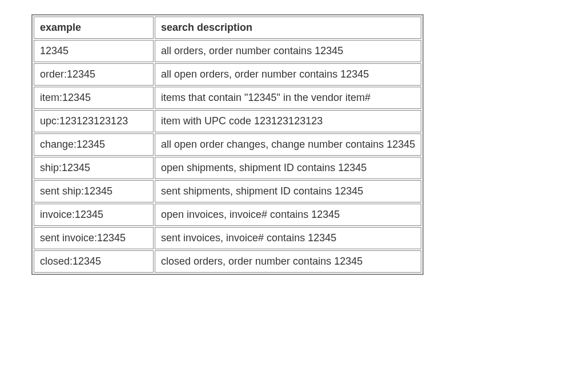 This screenshot has width=588, height=373. What do you see at coordinates (288, 145) in the screenshot?
I see `cell-description: all open order changes, change number co…` at bounding box center [288, 145].